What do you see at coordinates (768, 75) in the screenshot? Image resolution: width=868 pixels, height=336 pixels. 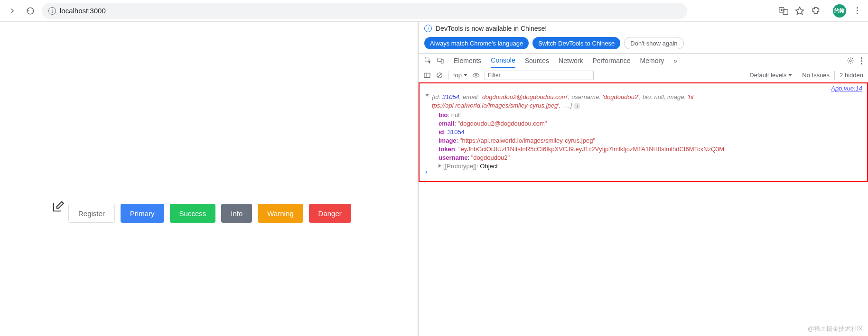 I see `levels-label: Default levels` at bounding box center [768, 75].